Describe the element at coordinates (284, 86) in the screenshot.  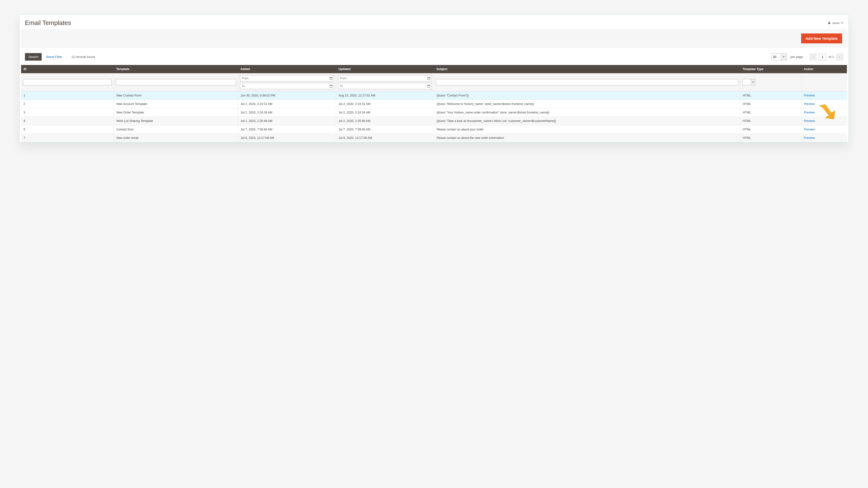
I see `filter-added-to-input` at that location.